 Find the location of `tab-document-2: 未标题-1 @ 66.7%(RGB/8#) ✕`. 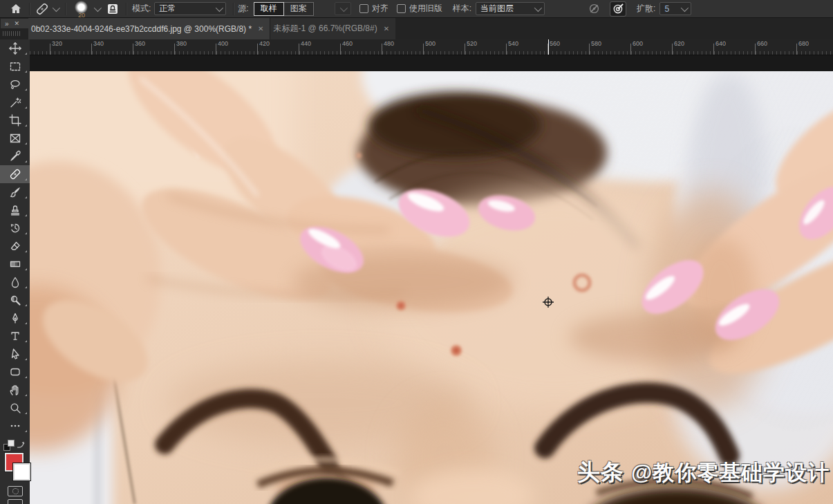

tab-document-2: 未标题-1 @ 66.7%(RGB/8#) ✕ is located at coordinates (333, 29).